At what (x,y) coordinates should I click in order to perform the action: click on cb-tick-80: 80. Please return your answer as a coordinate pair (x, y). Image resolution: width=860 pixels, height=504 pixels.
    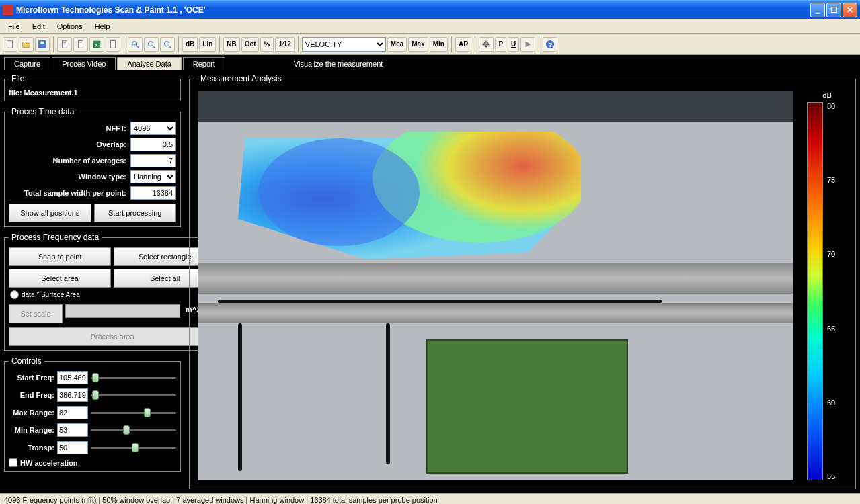
    Looking at the image, I should click on (831, 106).